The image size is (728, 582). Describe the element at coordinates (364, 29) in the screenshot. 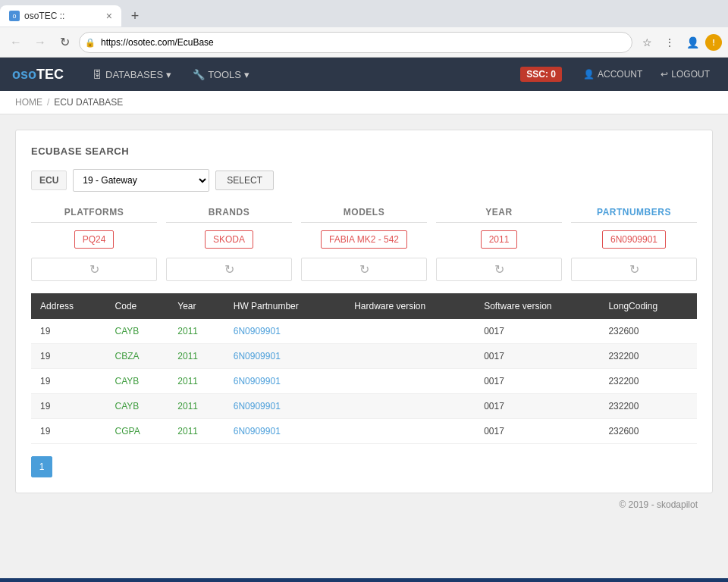

I see `browser-chrome: o osoTEC :: × + ← → ↻ 🔒 ☆ ⋮ 👤 !` at that location.